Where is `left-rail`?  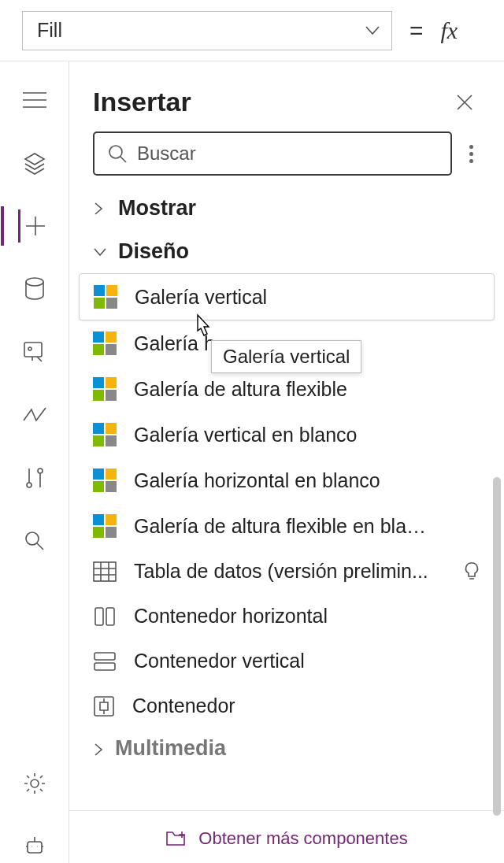
left-rail is located at coordinates (35, 462).